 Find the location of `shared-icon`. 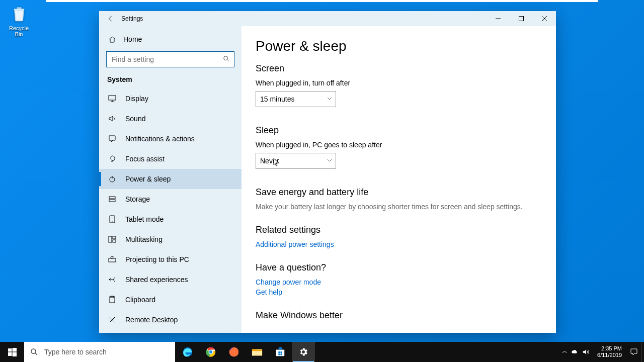

shared-icon is located at coordinates (112, 280).